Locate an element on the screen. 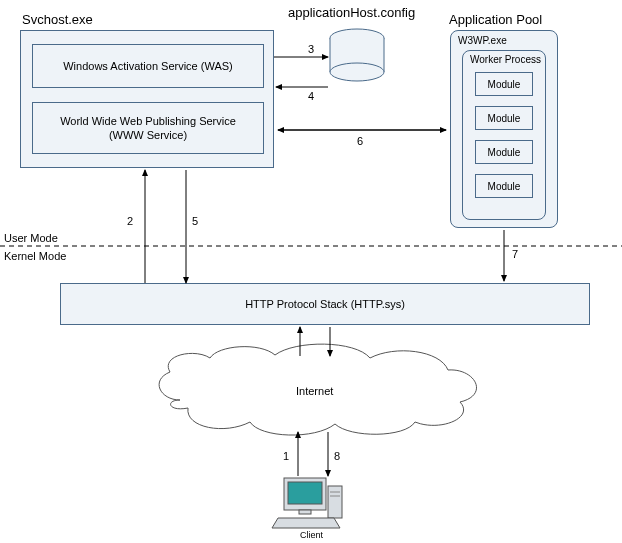 This screenshot has height=543, width=622. apphostconfig-title: applicationHost.config is located at coordinates (352, 12).